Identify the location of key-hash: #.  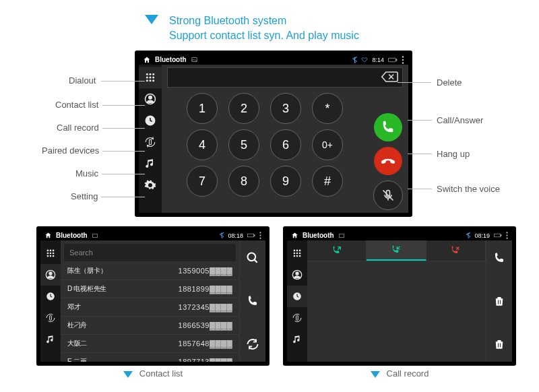
(327, 181).